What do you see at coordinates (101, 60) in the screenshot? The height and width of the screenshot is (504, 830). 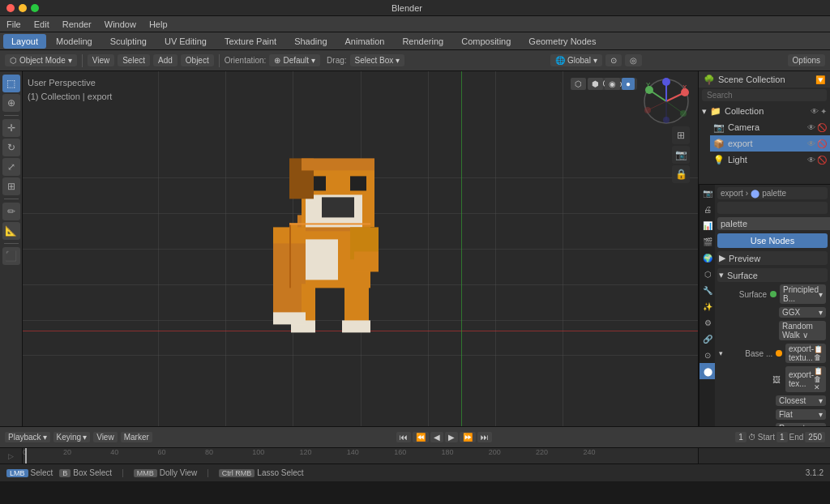 I see `view-menu: View` at bounding box center [101, 60].